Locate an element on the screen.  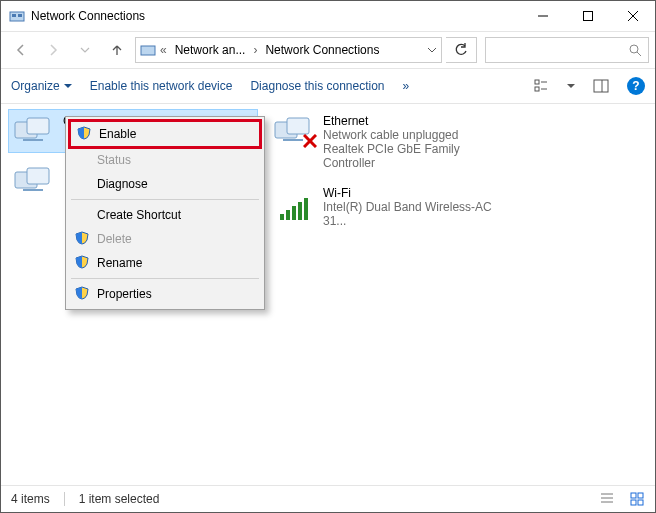
connection-device: Intel(R) Dual Band Wireless-AC 31... is located at coordinates (418, 214).